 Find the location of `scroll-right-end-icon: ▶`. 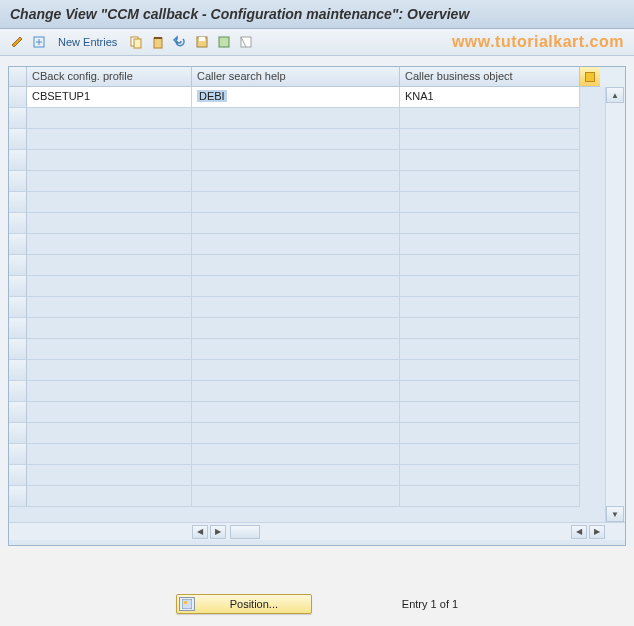

scroll-right-end-icon: ▶ is located at coordinates (597, 532).